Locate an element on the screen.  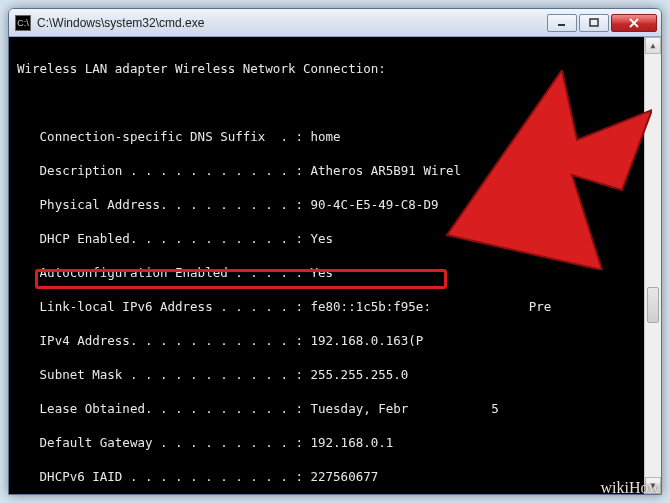
cmd-icon: C:\ is located at coordinates (23, 23).